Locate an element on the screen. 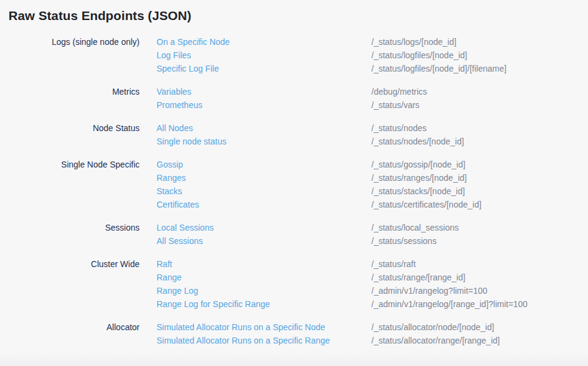  endpoint-link: Simulated Allocator Runs on a Specific N… is located at coordinates (241, 327).